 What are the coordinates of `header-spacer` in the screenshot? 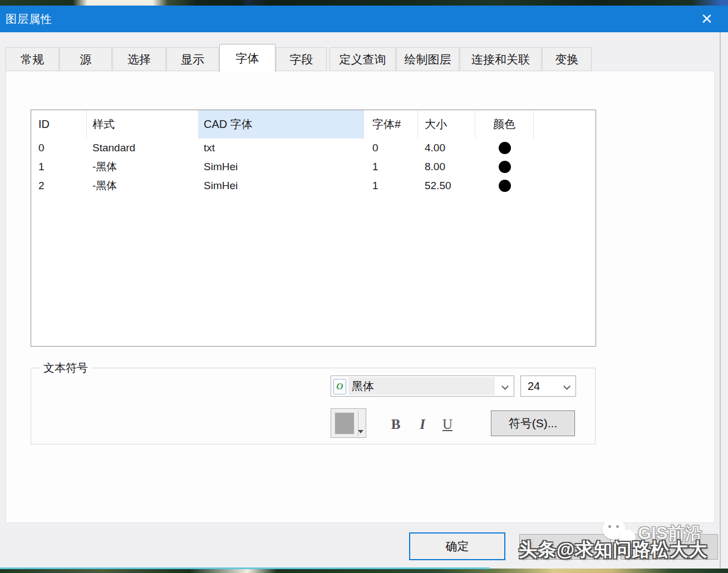 It's located at (564, 125).